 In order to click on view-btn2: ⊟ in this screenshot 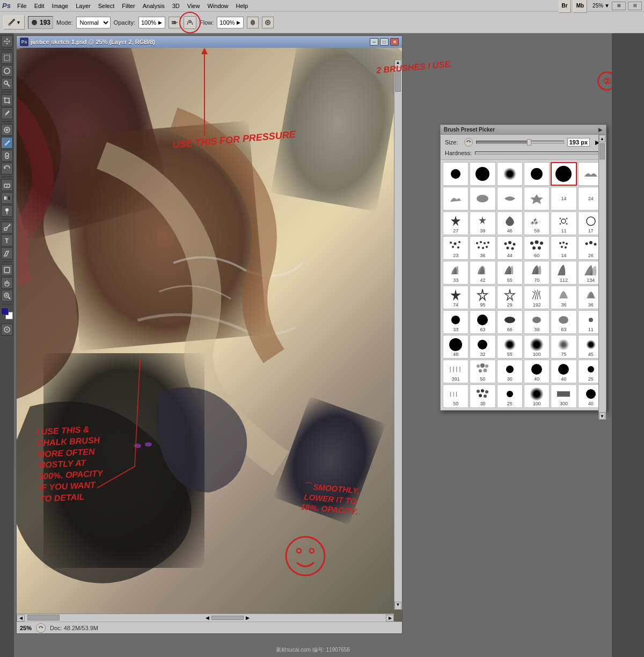, I will do `click(635, 6)`.